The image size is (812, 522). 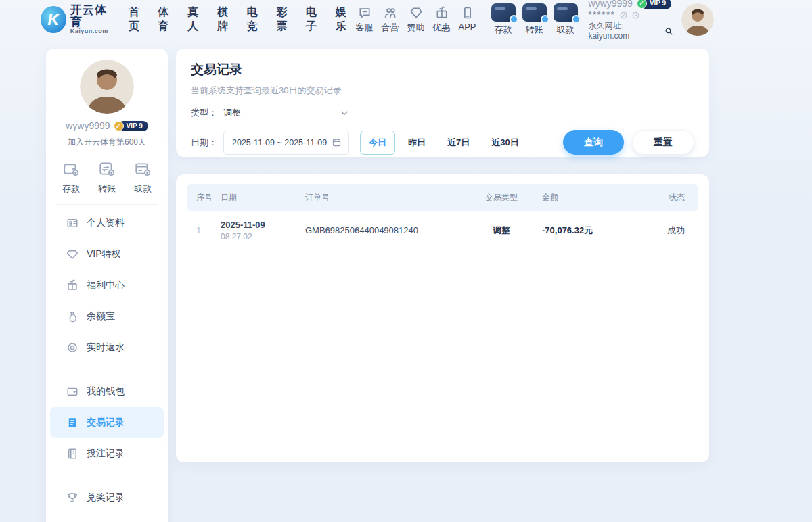 I want to click on rebate-circle-icon, so click(x=72, y=348).